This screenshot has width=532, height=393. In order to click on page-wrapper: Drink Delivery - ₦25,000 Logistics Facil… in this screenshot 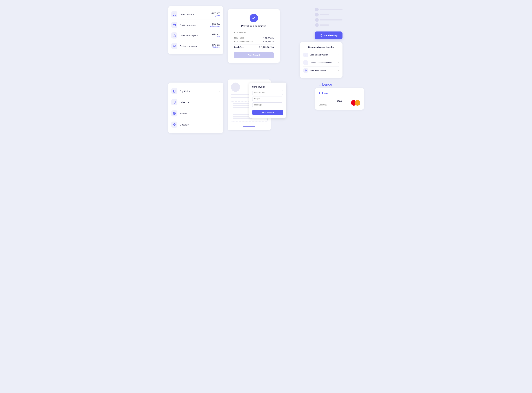, I will do `click(266, 70)`.